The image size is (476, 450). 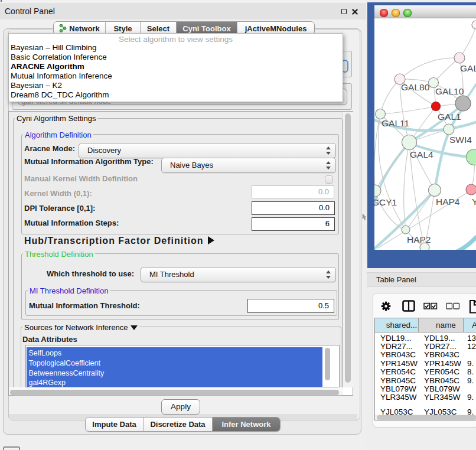 I want to click on svg-text: GCY1, so click(x=386, y=202).